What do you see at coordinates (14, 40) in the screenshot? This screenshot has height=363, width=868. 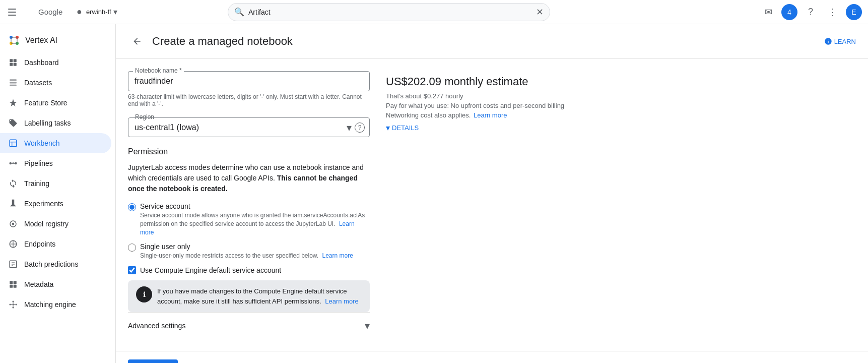 I see `vertex-ai-logo-icon` at bounding box center [14, 40].